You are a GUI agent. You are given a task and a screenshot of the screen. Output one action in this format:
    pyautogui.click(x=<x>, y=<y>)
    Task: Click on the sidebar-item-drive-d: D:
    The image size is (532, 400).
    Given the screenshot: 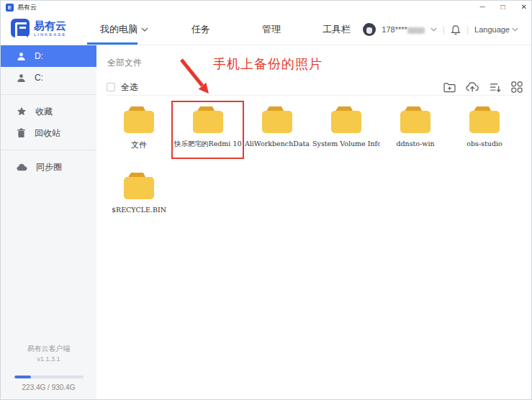 What is the action you would take?
    pyautogui.click(x=49, y=56)
    